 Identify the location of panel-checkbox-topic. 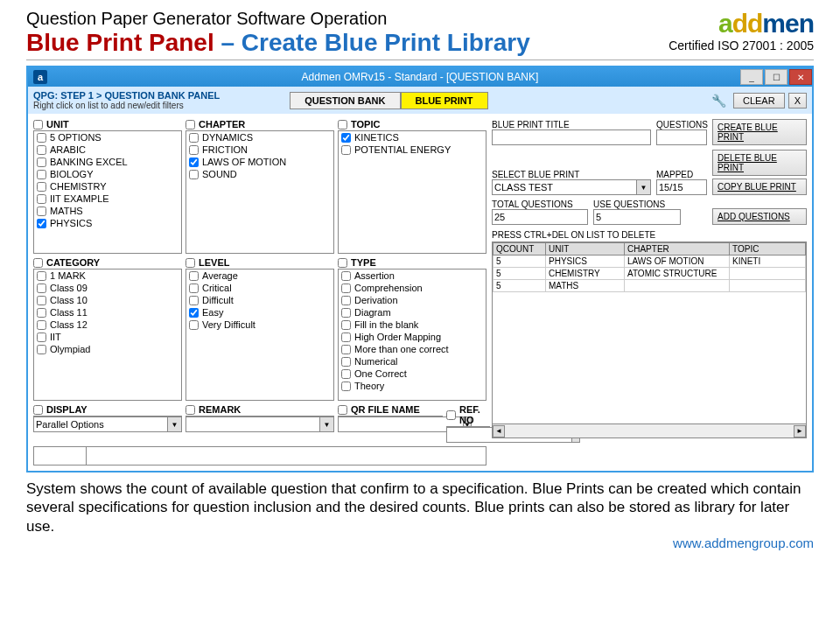
(343, 124).